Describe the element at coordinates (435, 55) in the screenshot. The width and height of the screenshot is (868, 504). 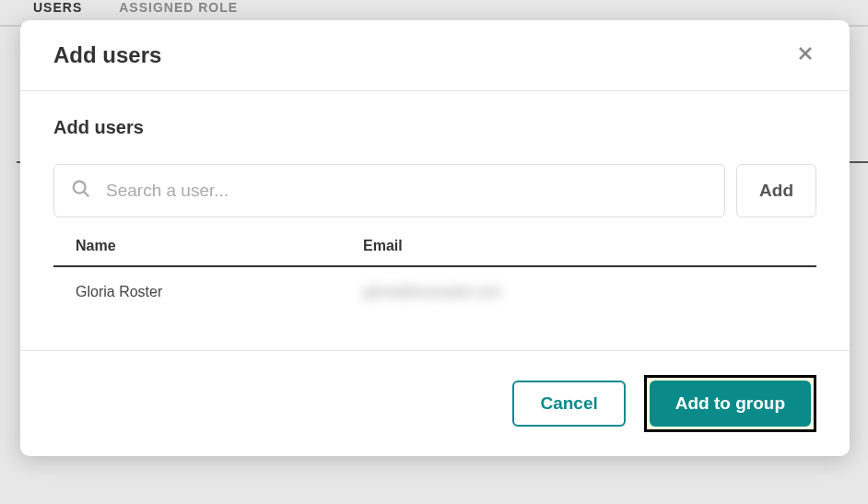
I see `modal-header: Add users` at that location.